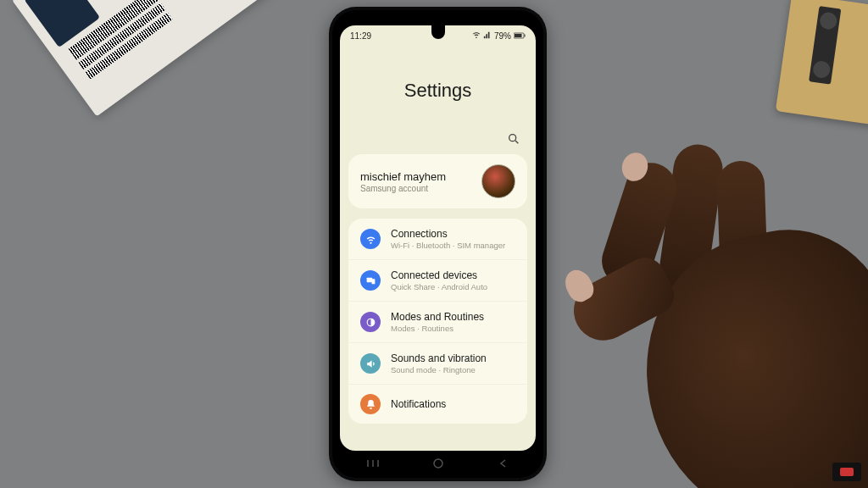  I want to click on settings-list: Connections Wi-Fi · Bluetooth · SIM mana…, so click(437, 321).